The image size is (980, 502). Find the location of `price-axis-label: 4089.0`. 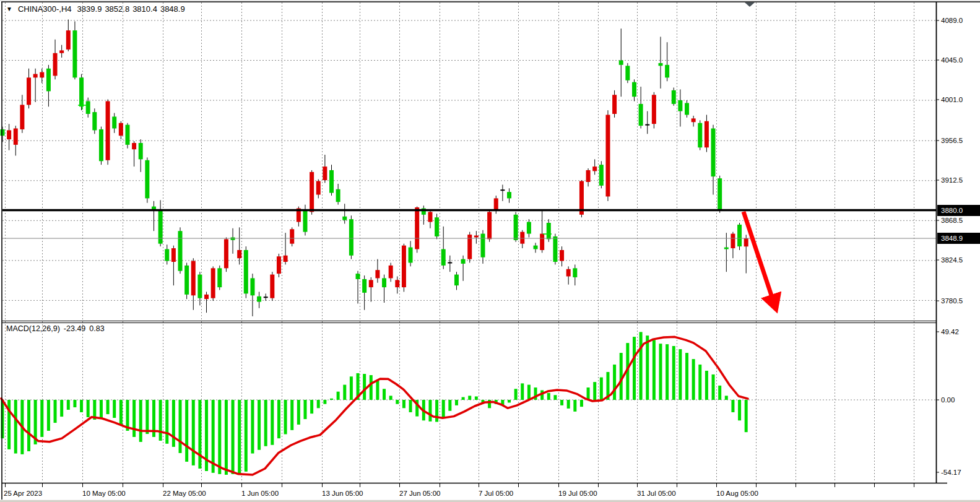

price-axis-label: 4089.0 is located at coordinates (952, 20).